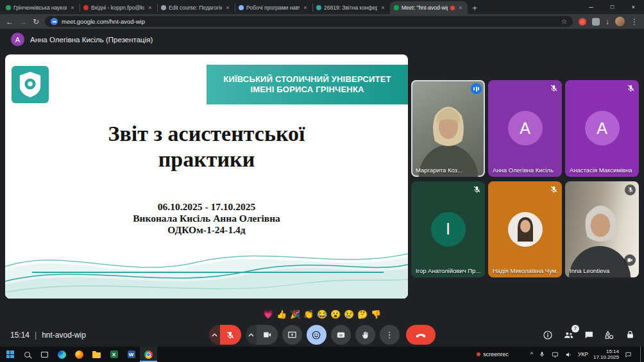 The width and height of the screenshot is (644, 362). What do you see at coordinates (149, 354) in the screenshot?
I see `taskbar-chrome-active` at bounding box center [149, 354].